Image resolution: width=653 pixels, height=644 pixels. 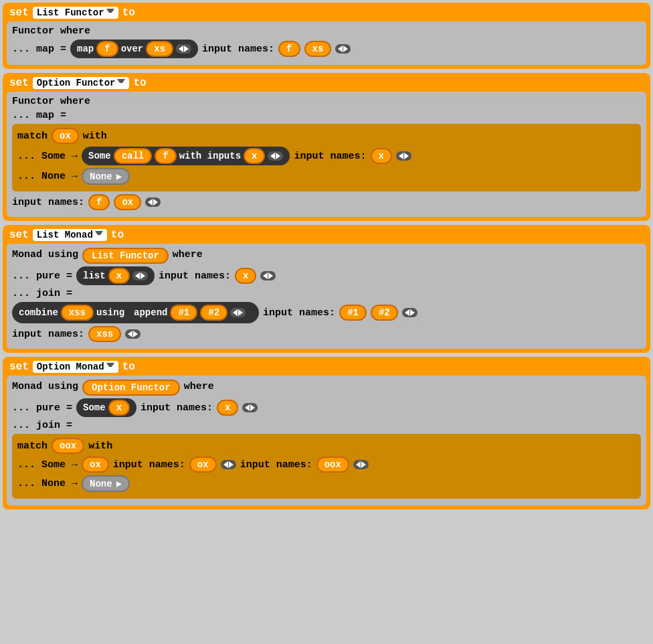 What do you see at coordinates (119, 408) in the screenshot?
I see `x-pill-pure-4: x` at bounding box center [119, 408].